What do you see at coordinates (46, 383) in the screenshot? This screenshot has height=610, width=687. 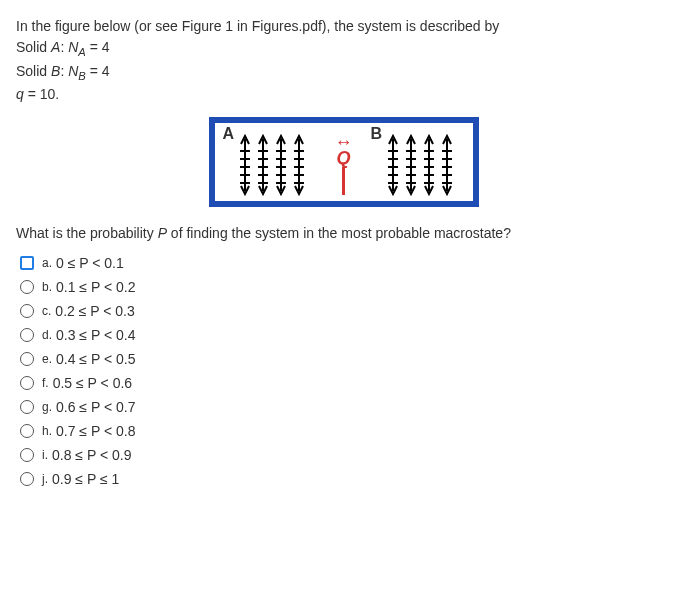 I see `option-letter: f.` at bounding box center [46, 383].